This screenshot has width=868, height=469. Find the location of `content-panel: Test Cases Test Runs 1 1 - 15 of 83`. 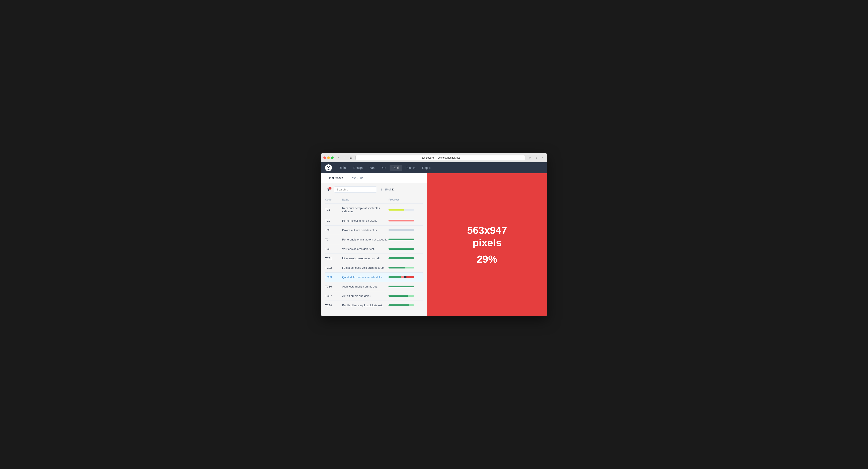

content-panel: Test Cases Test Runs 1 1 - 15 of 83 is located at coordinates (374, 245).